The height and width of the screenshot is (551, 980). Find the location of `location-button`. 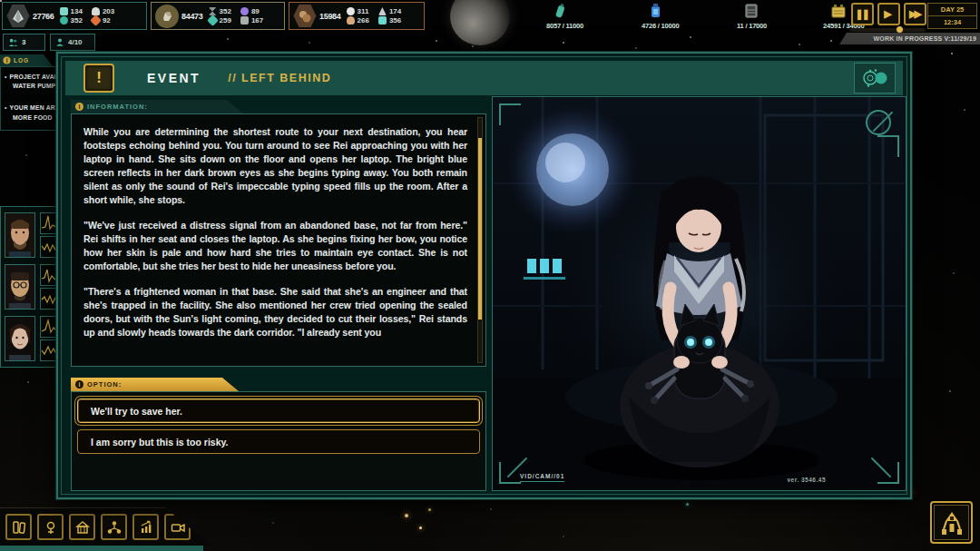

location-button is located at coordinates (51, 526).